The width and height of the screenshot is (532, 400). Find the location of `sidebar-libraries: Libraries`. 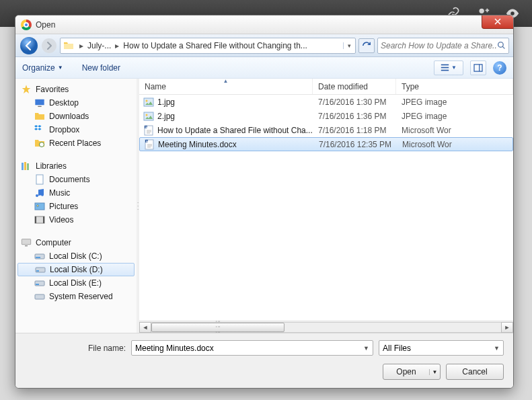

sidebar-libraries: Libraries is located at coordinates (76, 166).